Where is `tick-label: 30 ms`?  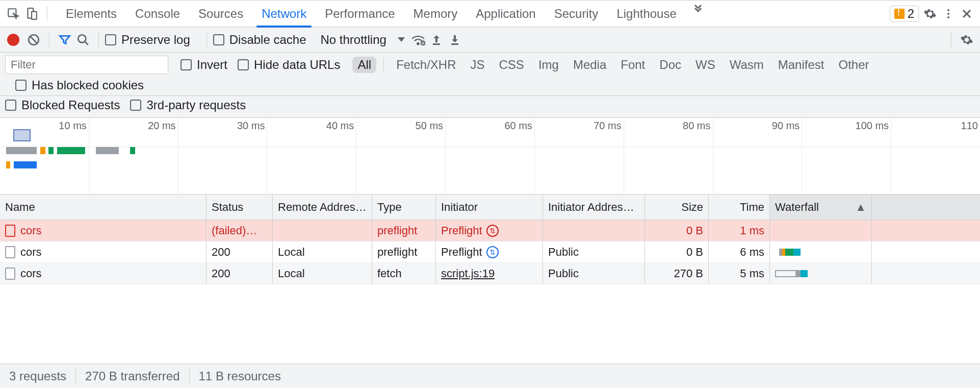 tick-label: 30 ms is located at coordinates (251, 126).